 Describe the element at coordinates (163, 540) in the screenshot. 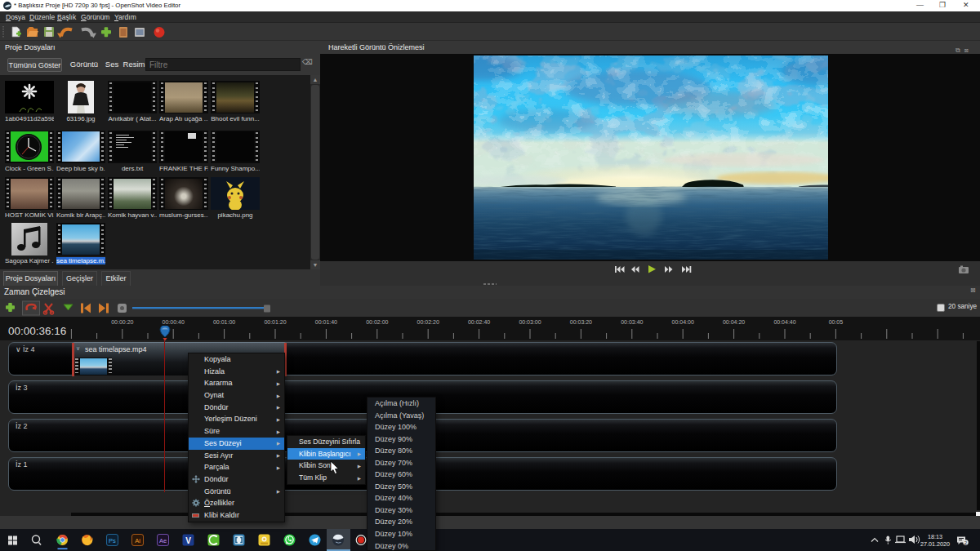

I see `svg-text: Ae` at that location.